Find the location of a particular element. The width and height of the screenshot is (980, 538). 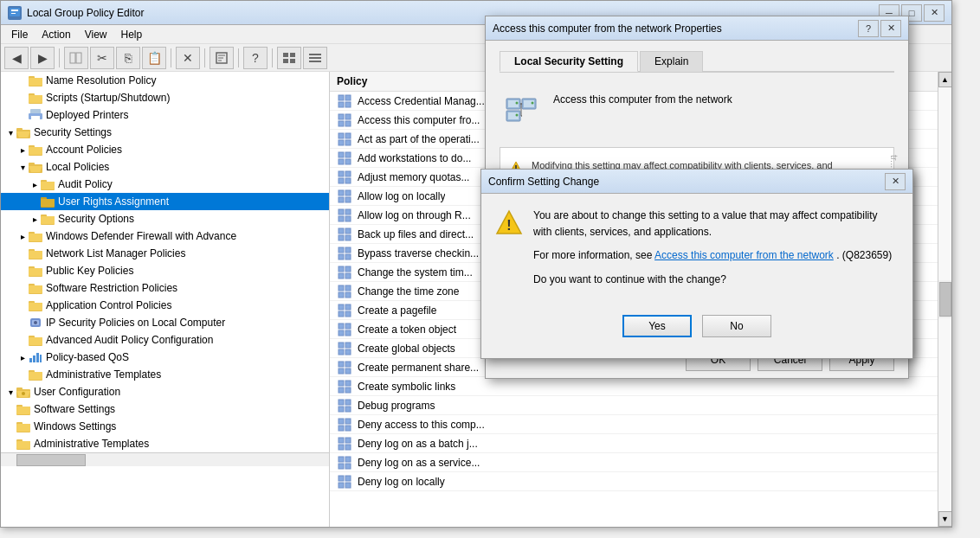

no-button: No is located at coordinates (737, 326).